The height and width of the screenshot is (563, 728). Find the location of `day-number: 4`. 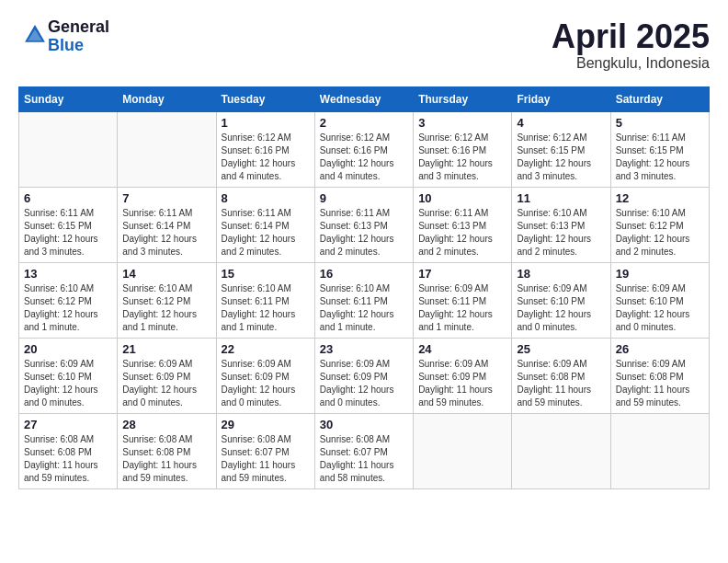

day-number: 4 is located at coordinates (561, 123).